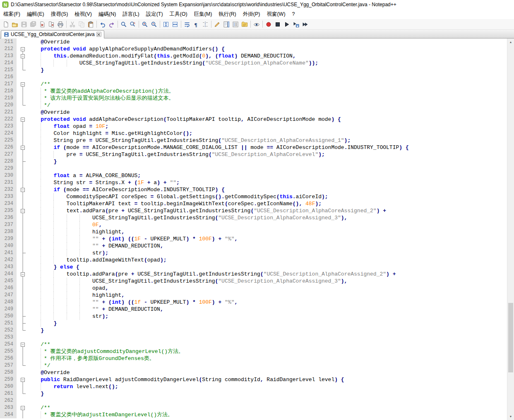 This screenshot has width=514, height=420. Describe the element at coordinates (253, 49) in the screenshot. I see `code-line-212: 212 protected void applyAlphaCoreSupplyA…` at that location.